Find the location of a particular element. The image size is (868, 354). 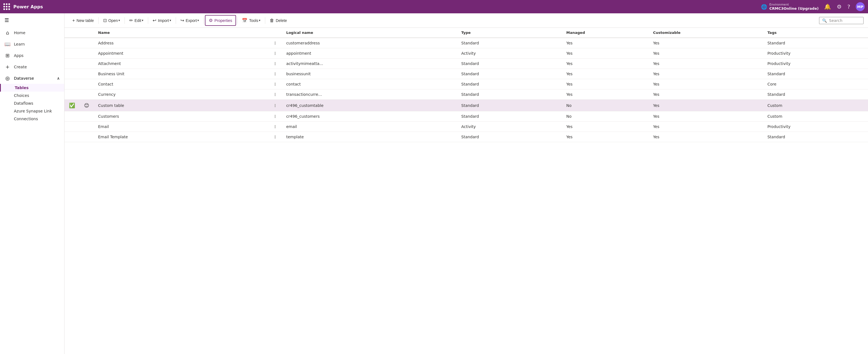

table-row: Business Unit⋮businessunitStandardYesYes… is located at coordinates (466, 74).